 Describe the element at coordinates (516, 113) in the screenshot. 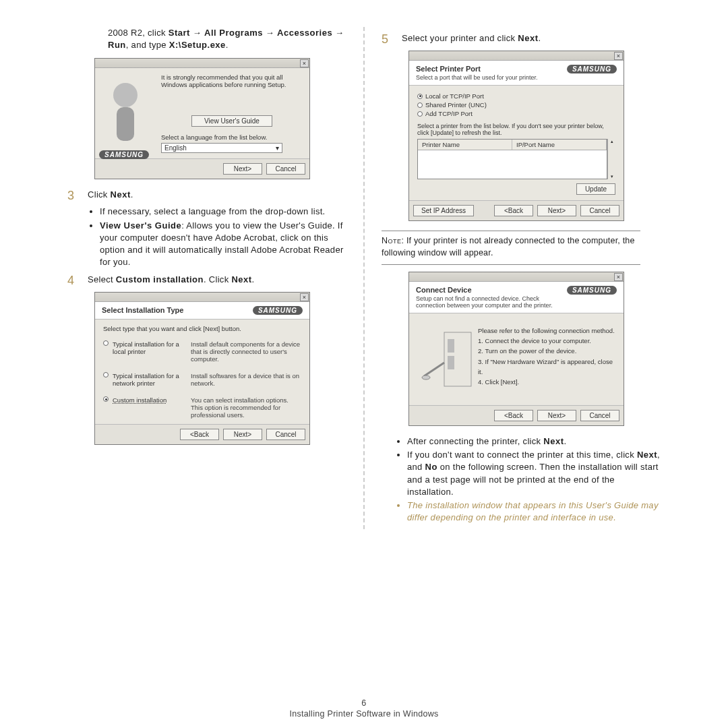

I see `radio-addtcp: Add TCP/IP Port` at that location.